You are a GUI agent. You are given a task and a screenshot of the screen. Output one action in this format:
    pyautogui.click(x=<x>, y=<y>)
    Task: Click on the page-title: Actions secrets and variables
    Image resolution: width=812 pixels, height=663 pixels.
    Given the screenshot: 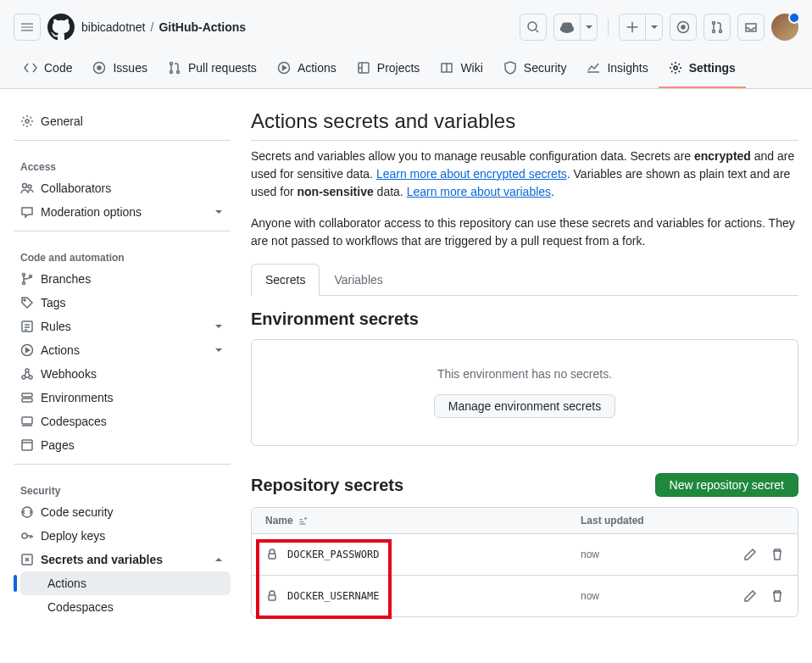 What is the action you would take?
    pyautogui.click(x=525, y=125)
    